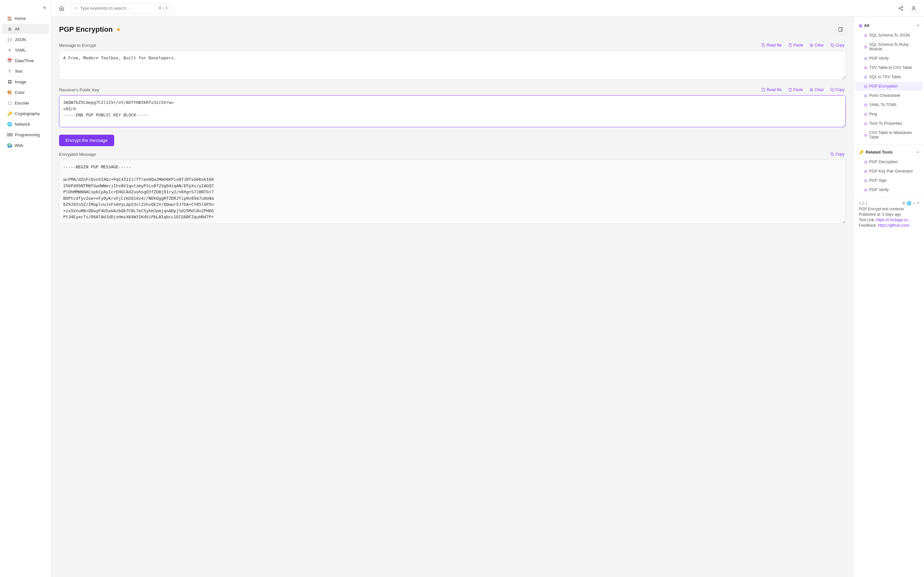 This screenshot has width=924, height=577. I want to click on panel-toggle-btn, so click(841, 30).